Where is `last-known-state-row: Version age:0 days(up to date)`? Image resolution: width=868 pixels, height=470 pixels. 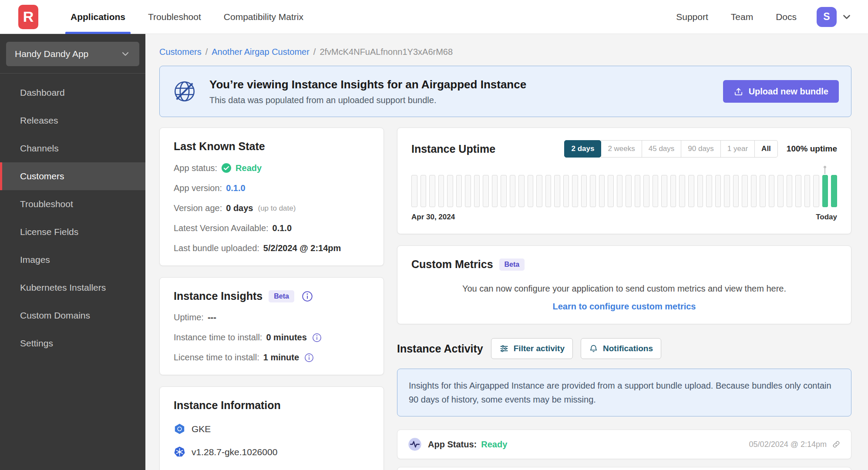
last-known-state-row: Version age:0 days(up to date) is located at coordinates (272, 208).